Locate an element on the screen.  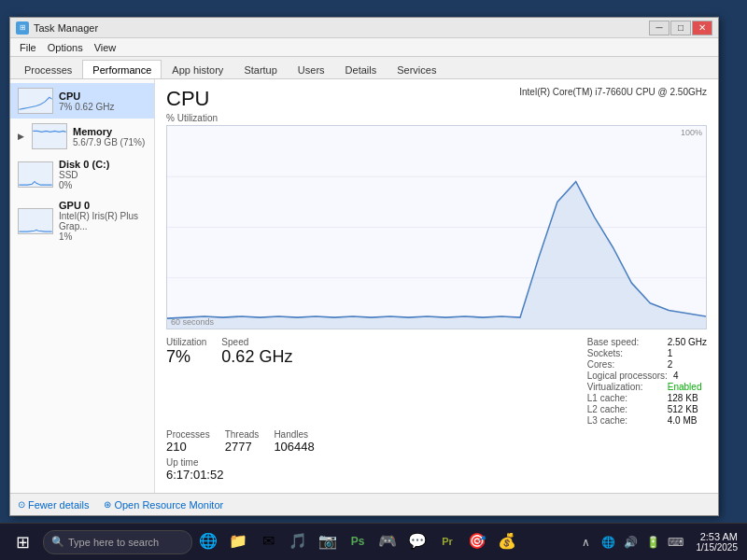
sockets-value: 1 is located at coordinates (670, 353).